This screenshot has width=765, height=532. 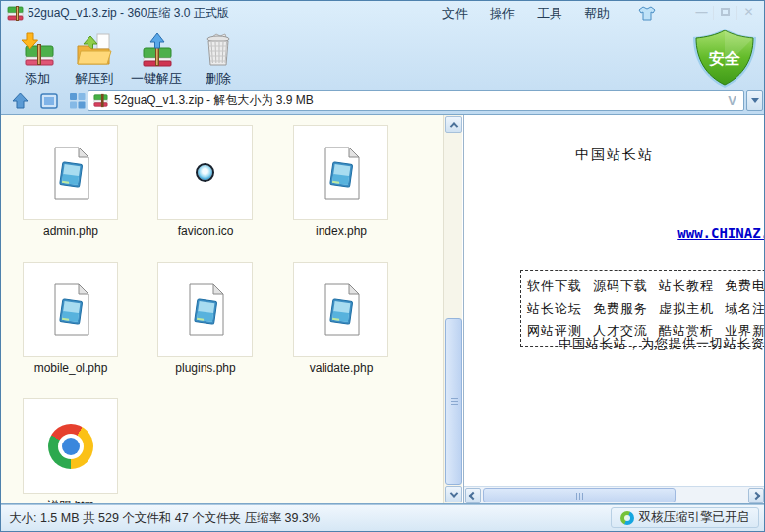 What do you see at coordinates (341, 326) in the screenshot?
I see `file-item: validate.php` at bounding box center [341, 326].